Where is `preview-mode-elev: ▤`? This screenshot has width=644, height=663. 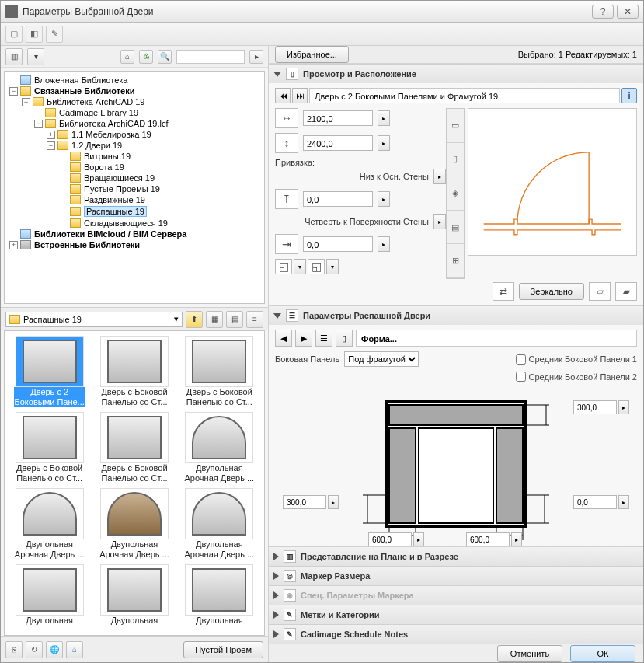 preview-mode-elev: ▤ is located at coordinates (455, 228).